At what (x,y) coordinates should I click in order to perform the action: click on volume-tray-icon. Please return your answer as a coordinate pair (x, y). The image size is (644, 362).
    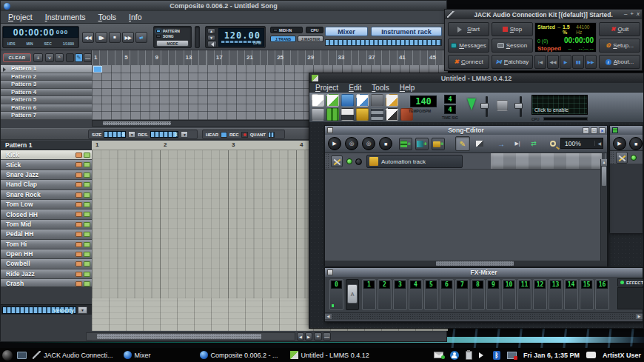
    Looking at the image, I should click on (483, 355).